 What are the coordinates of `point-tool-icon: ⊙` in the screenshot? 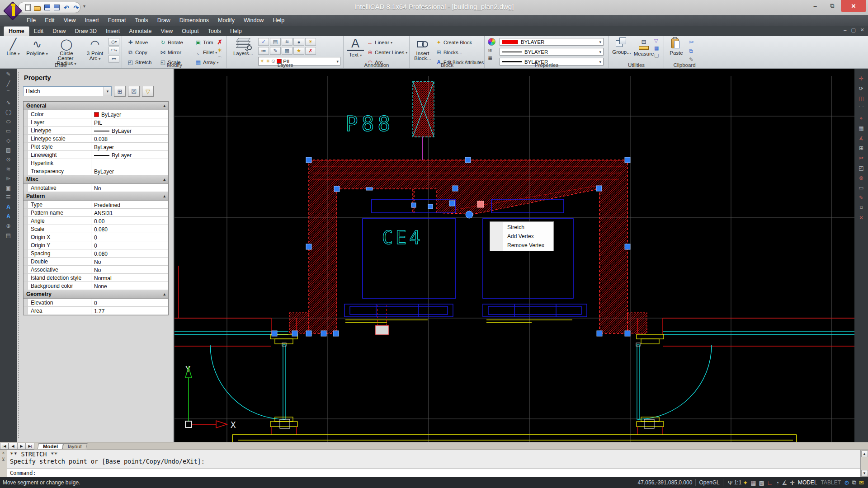 It's located at (8, 160).